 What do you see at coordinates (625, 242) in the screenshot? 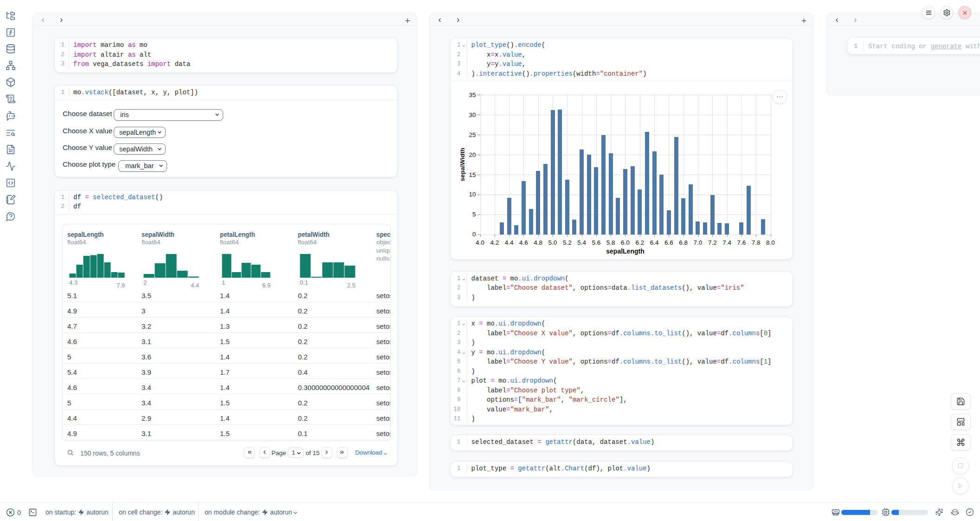
I see `svg-text: 6.0` at bounding box center [625, 242].